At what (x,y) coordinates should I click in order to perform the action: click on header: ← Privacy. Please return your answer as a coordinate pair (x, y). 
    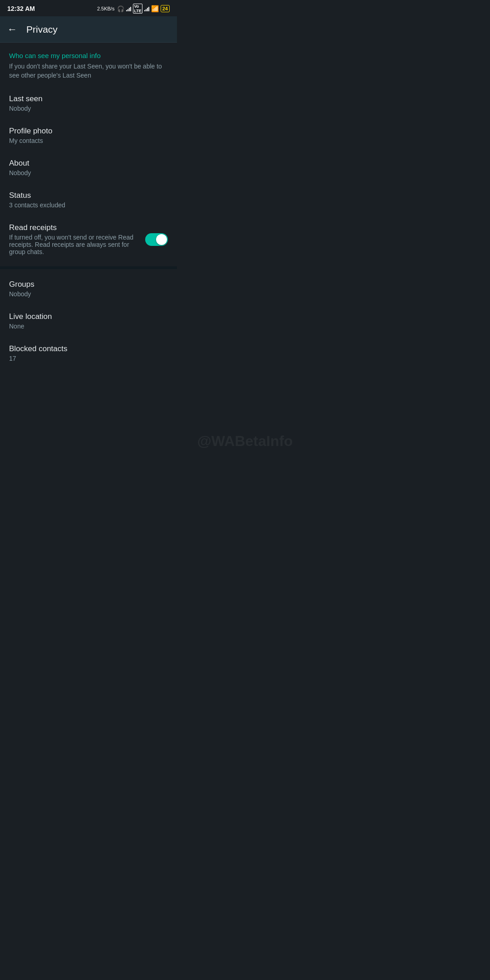
    Looking at the image, I should click on (88, 29).